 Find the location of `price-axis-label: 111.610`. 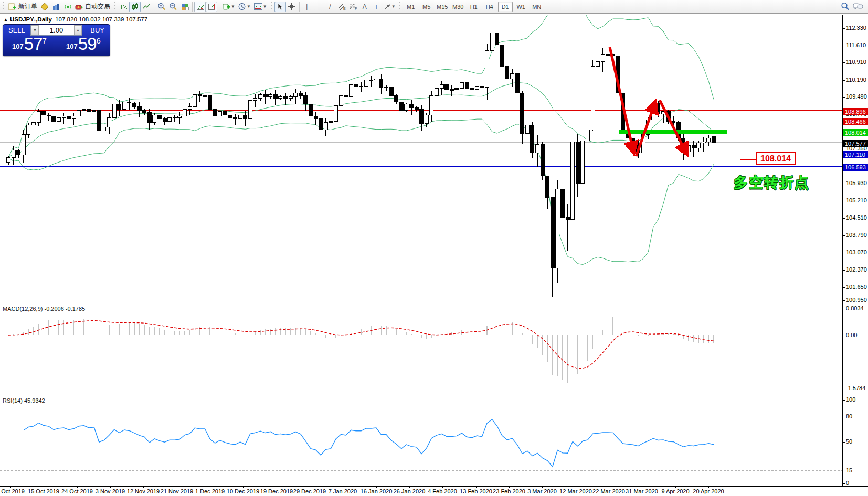

price-axis-label: 111.610 is located at coordinates (856, 45).